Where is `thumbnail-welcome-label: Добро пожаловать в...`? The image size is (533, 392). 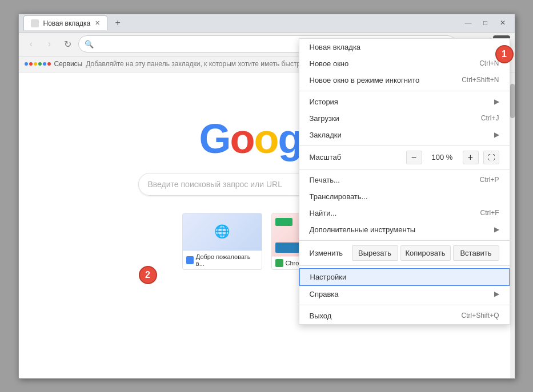
thumbnail-welcome-label: Добро пожаловать в... is located at coordinates (222, 260).